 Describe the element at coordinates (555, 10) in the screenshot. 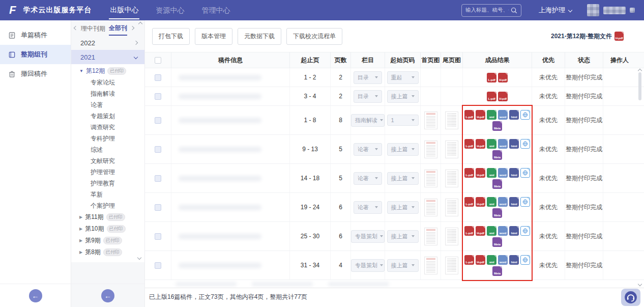

I see `journal-switcher: 上海护理` at that location.